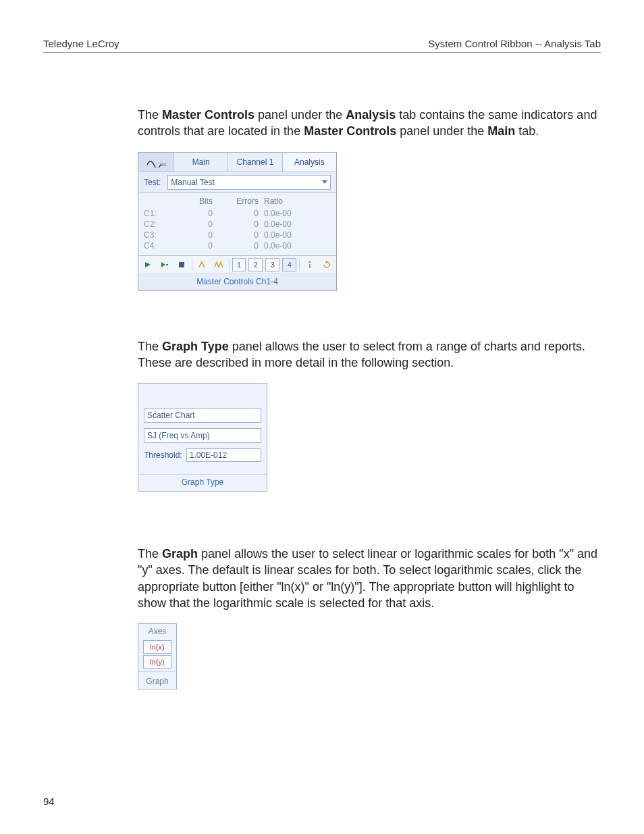 The image size is (644, 834). What do you see at coordinates (157, 682) in the screenshot?
I see `graph-footer: Graph` at bounding box center [157, 682].